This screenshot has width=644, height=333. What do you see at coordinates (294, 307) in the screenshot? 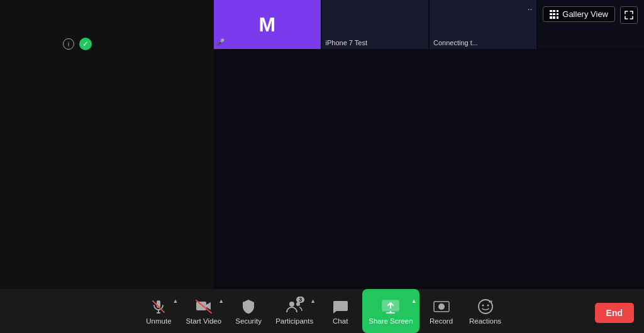
I see `participants-icon: 3` at bounding box center [294, 307].